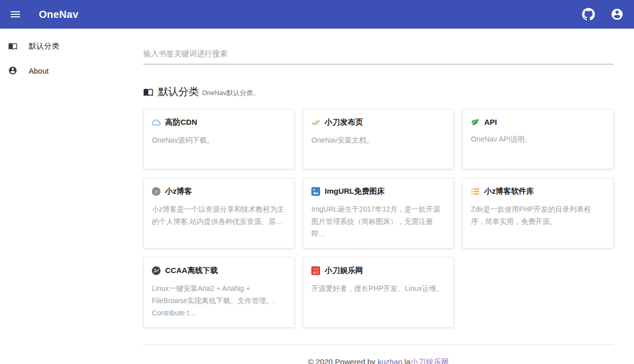  I want to click on globe-icon, so click(156, 271).